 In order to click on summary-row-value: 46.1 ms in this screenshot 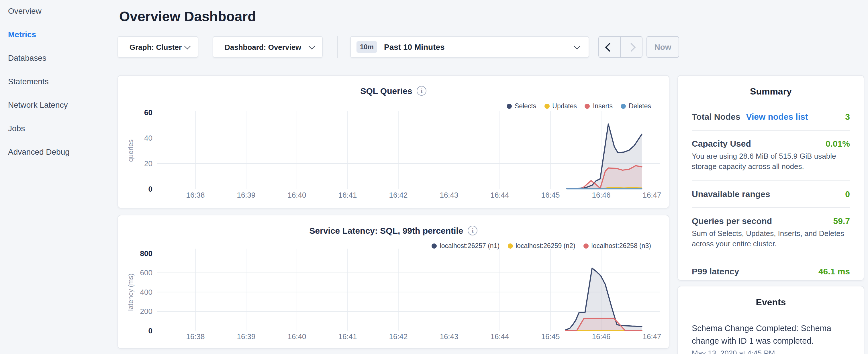, I will do `click(834, 271)`.